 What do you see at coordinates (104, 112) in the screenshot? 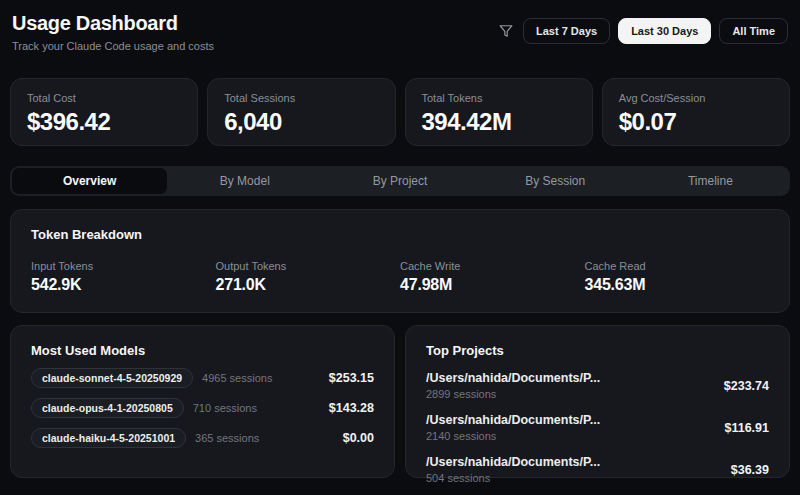
I see `stat-card-total-cost: Total Cost $396.42` at bounding box center [104, 112].